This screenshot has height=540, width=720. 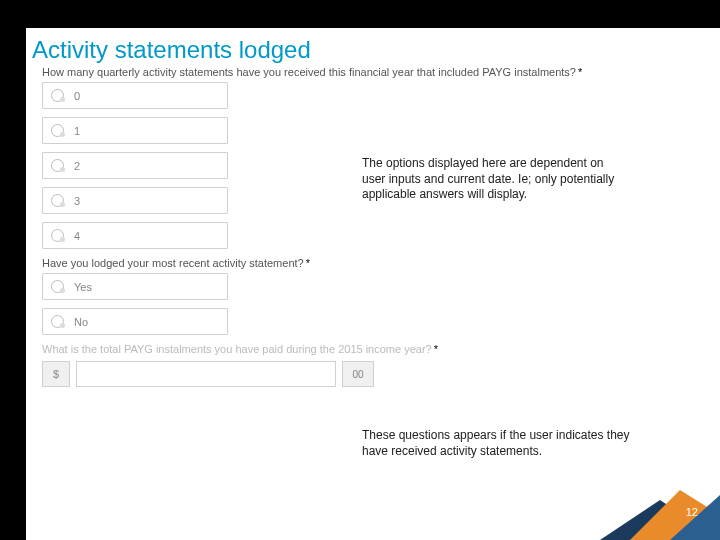 I want to click on option-row: 3, so click(x=135, y=200).